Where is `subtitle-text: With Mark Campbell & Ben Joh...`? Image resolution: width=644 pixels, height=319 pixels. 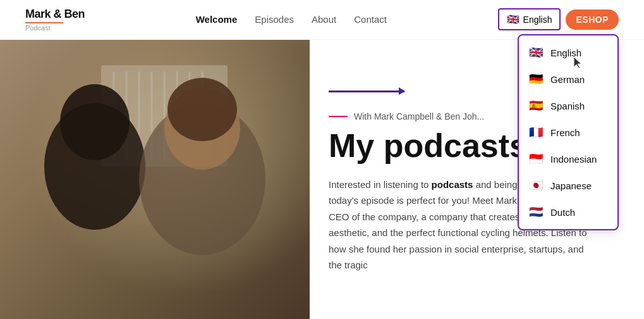
subtitle-text: With Mark Campbell & Ben Joh... is located at coordinates (419, 116).